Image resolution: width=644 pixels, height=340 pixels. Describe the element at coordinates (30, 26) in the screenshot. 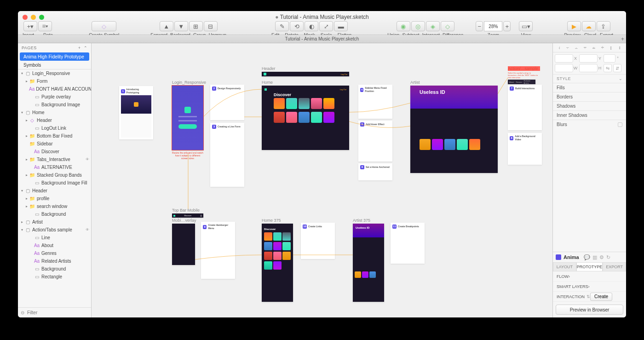

I see `insert-button: +▾` at that location.